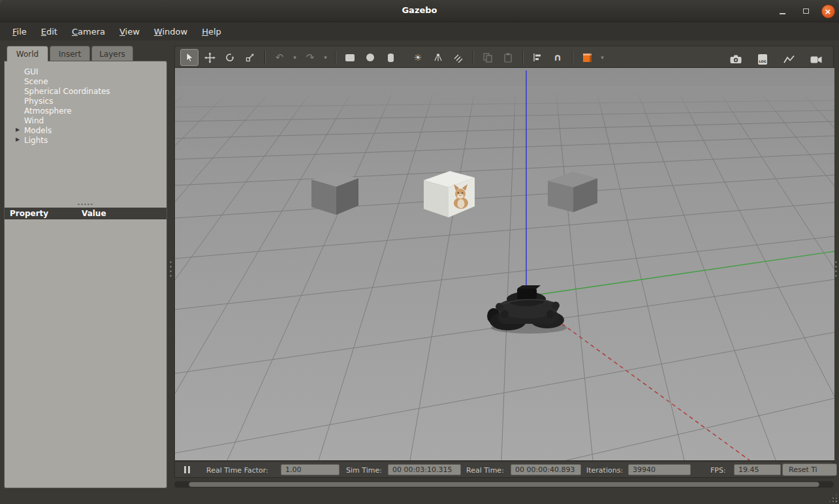  What do you see at coordinates (129, 31) in the screenshot?
I see `menu-view: View` at bounding box center [129, 31].